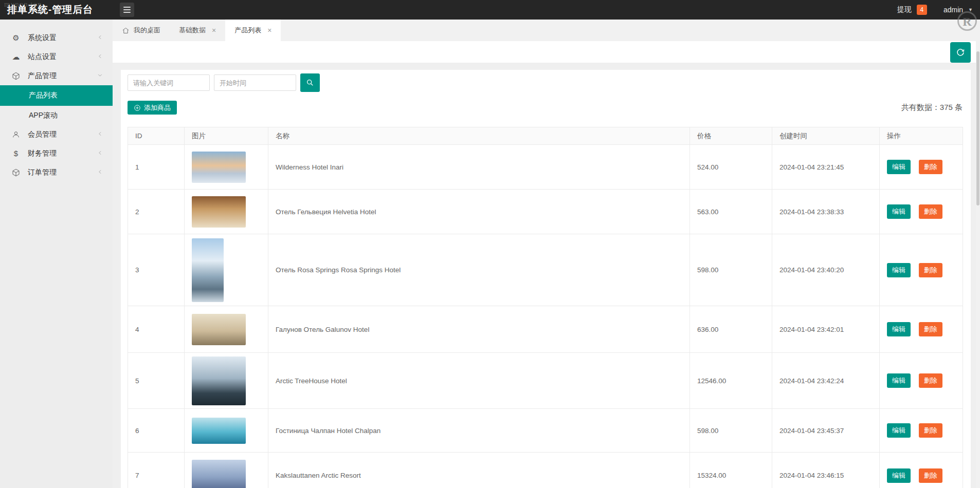  Describe the element at coordinates (16, 38) in the screenshot. I see `gear-icon: ⚙` at that location.